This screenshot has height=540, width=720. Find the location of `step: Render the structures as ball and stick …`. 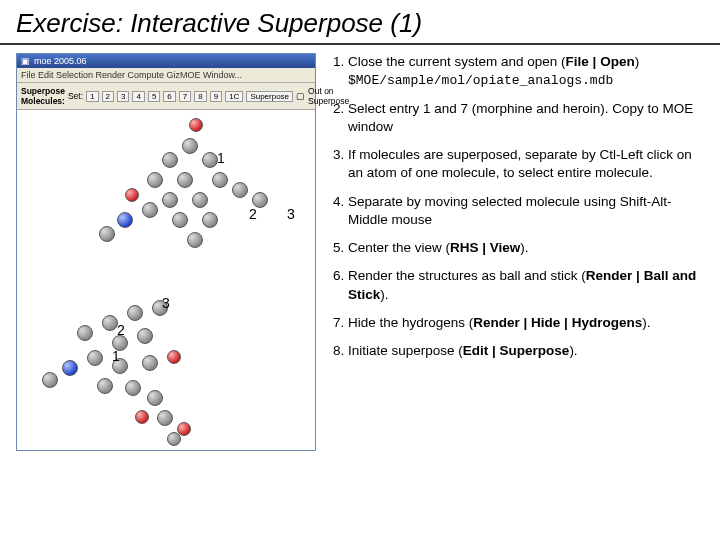

step: Render the structures as ball and stick … is located at coordinates (526, 285).